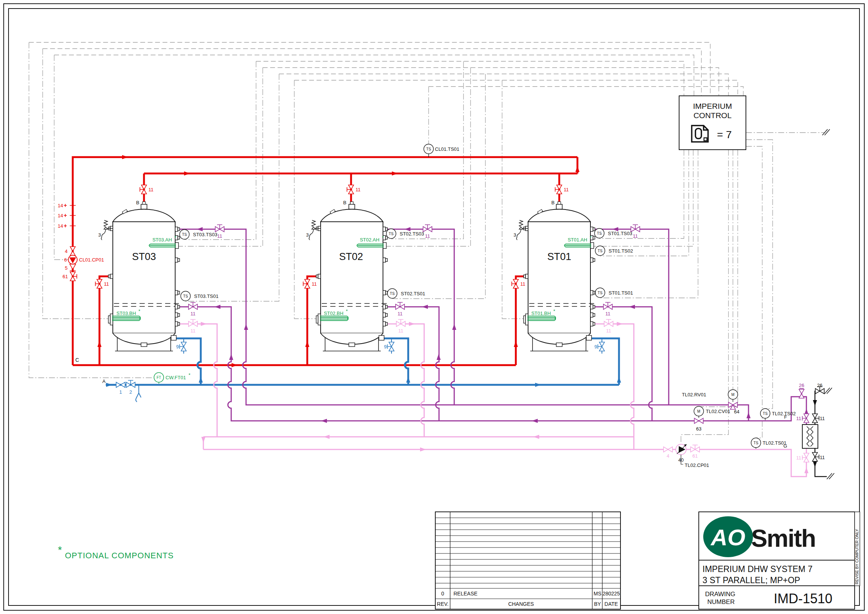 This screenshot has width=868, height=614. I want to click on storage-tank-st02, so click(352, 276).